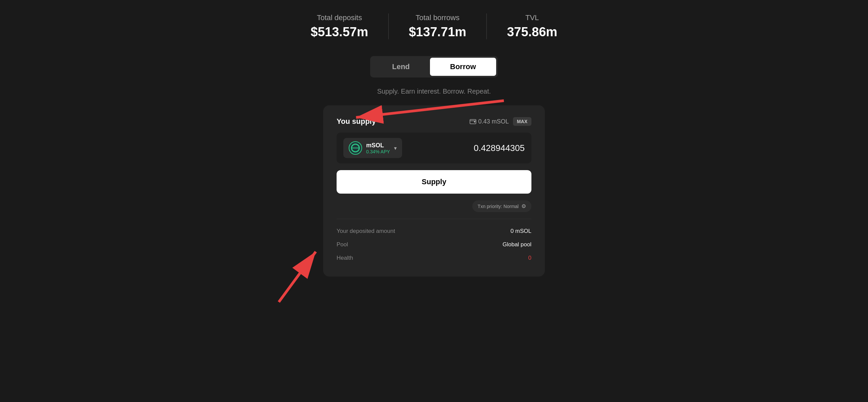  I want to click on chevron-down-icon: ▾, so click(395, 148).